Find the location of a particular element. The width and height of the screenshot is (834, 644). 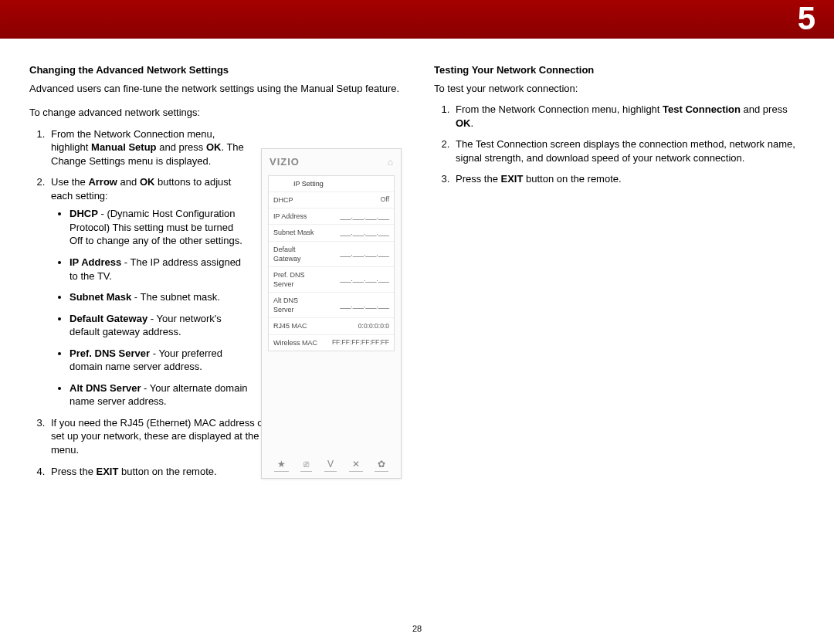

device-row-ip: IP Address___.___.___.___ is located at coordinates (331, 216).